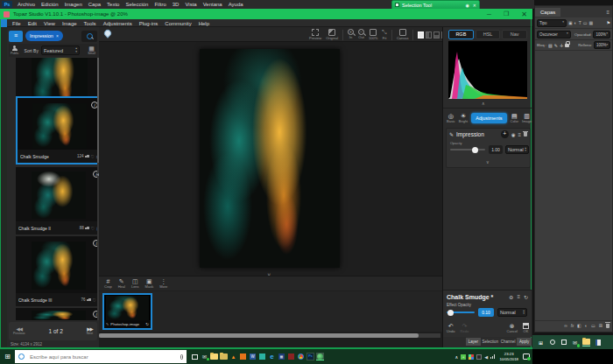  Describe the element at coordinates (271, 357) in the screenshot. I see `edge-icon: e` at that location.